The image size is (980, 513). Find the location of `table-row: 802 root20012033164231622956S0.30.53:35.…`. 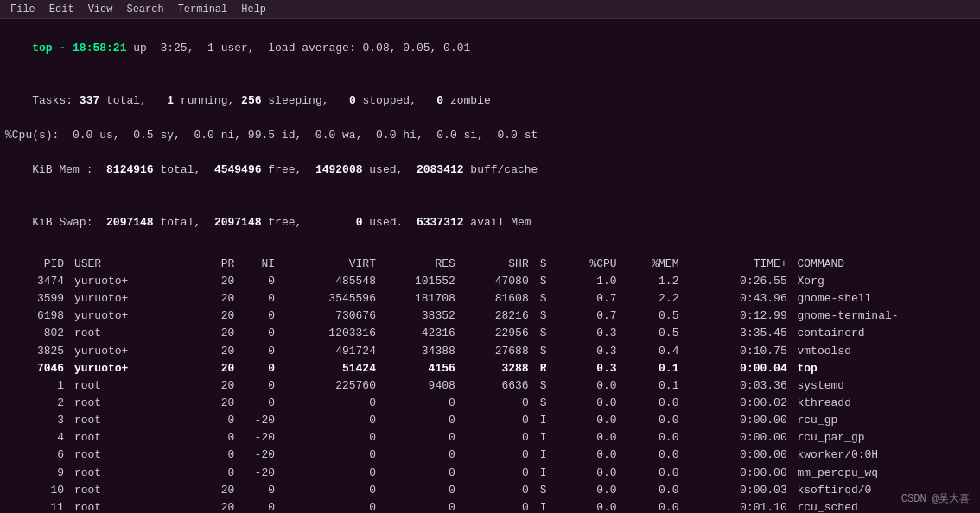

table-row: 802 root20012033164231622956S0.30.53:35.… is located at coordinates (490, 333).